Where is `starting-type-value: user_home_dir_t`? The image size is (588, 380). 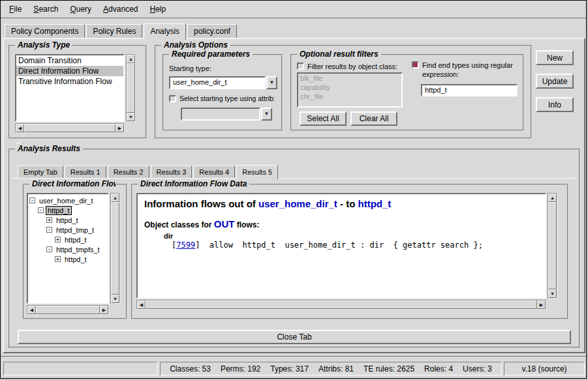 starting-type-value: user_home_dir_t is located at coordinates (217, 83).